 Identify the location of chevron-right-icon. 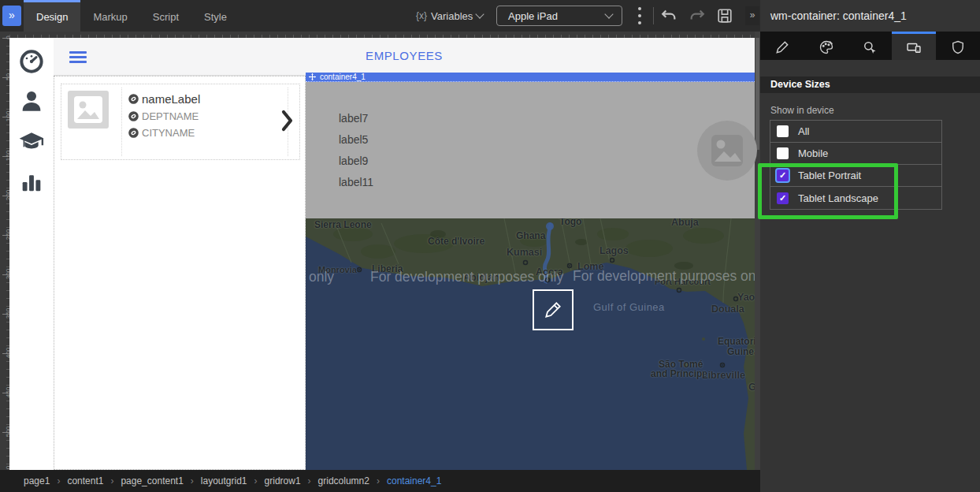
(287, 122).